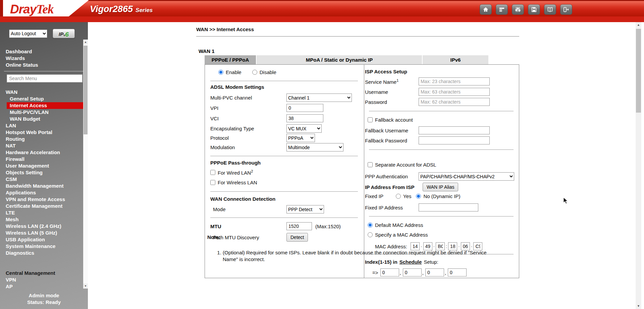 The height and width of the screenshot is (309, 644). Describe the element at coordinates (44, 186) in the screenshot. I see `sidebar-menu-item: Bandwidth Management` at that location.